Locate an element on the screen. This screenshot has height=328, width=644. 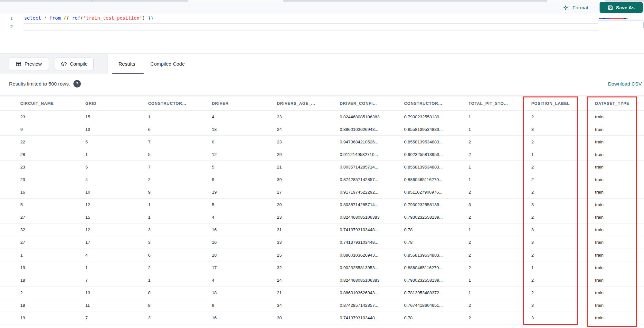
compile-button: Compile is located at coordinates (74, 64).